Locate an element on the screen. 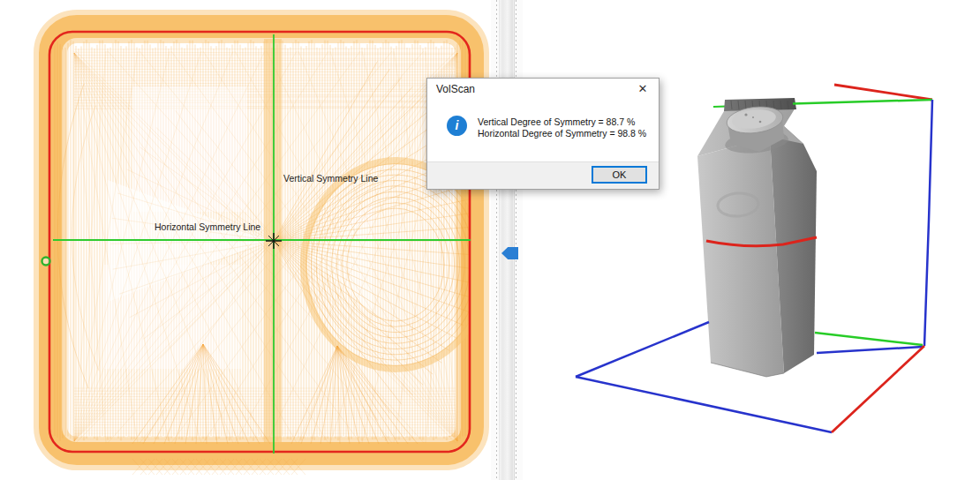 Image resolution: width=980 pixels, height=480 pixels. splitter-groove-left is located at coordinates (496, 240).